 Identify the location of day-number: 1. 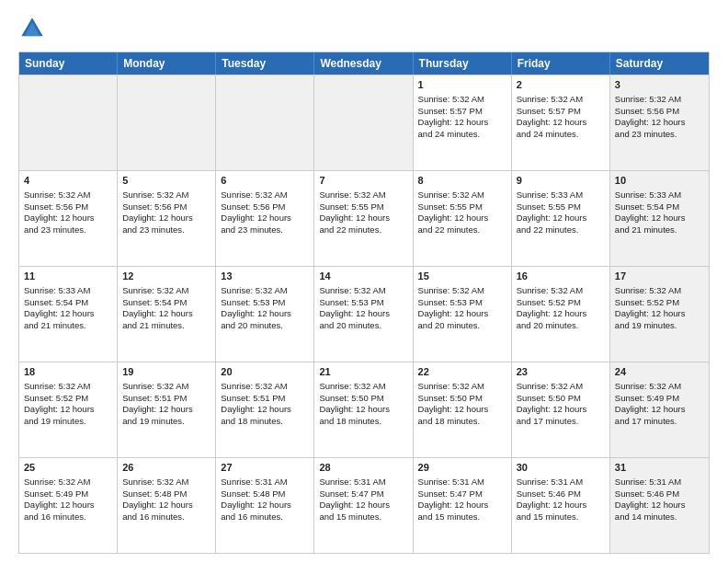
(462, 85).